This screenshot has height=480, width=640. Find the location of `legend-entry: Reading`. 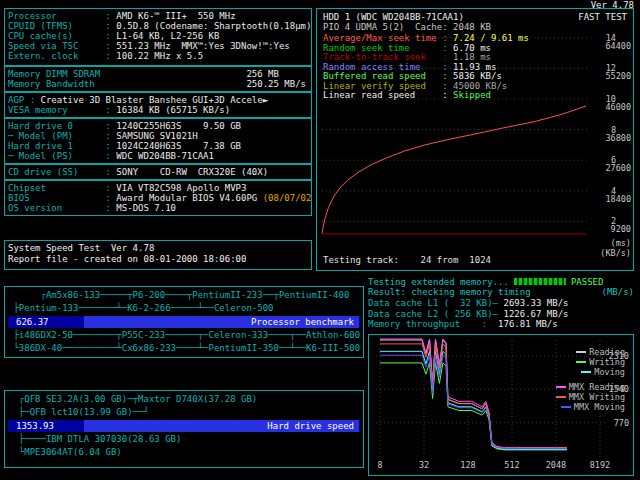

legend-entry: Reading is located at coordinates (600, 352).